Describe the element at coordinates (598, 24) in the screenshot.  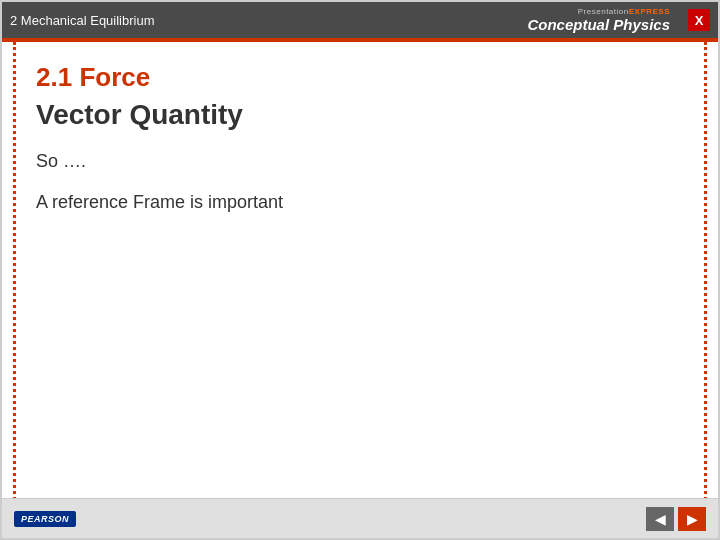
I see `brand-main: Conceptual Physics` at that location.